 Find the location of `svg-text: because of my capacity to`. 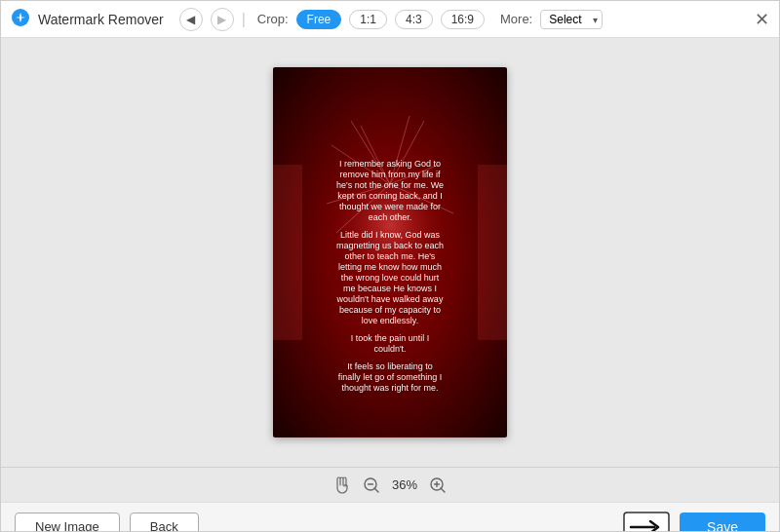

svg-text: because of my capacity to is located at coordinates (390, 310).